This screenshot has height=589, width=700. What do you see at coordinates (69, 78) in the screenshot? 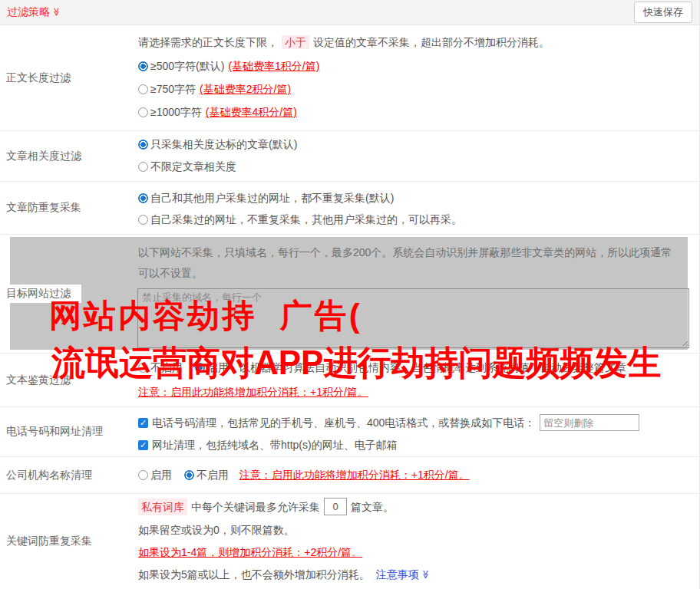
I see `section-label: 正文长度过滤` at bounding box center [69, 78].